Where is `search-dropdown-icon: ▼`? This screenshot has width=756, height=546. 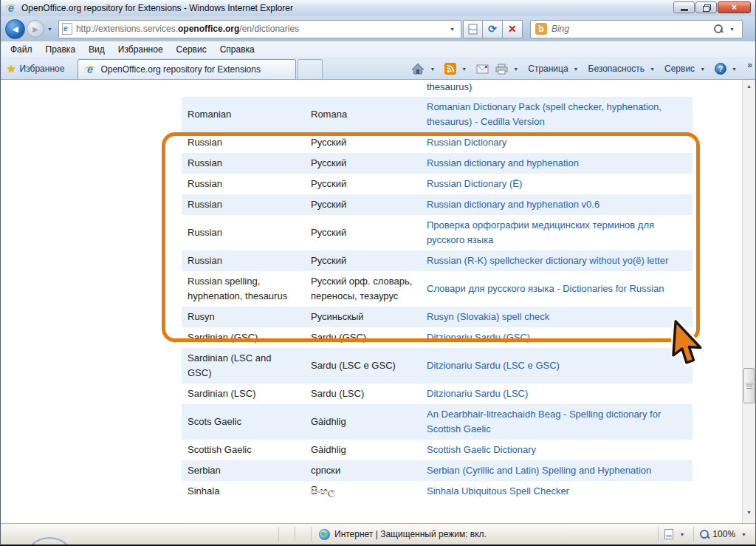 search-dropdown-icon: ▼ is located at coordinates (732, 30).